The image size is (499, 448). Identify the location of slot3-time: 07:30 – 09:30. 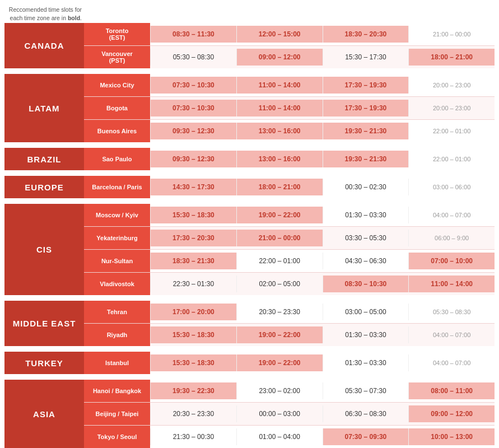
(366, 437).